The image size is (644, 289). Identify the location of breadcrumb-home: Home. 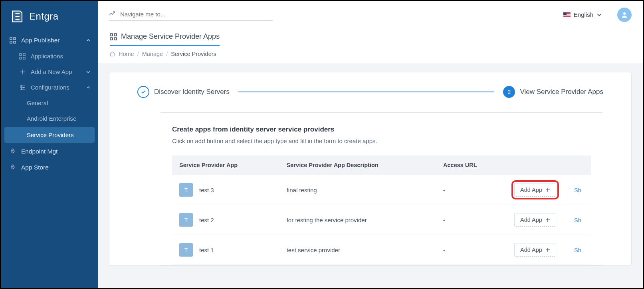
(126, 54).